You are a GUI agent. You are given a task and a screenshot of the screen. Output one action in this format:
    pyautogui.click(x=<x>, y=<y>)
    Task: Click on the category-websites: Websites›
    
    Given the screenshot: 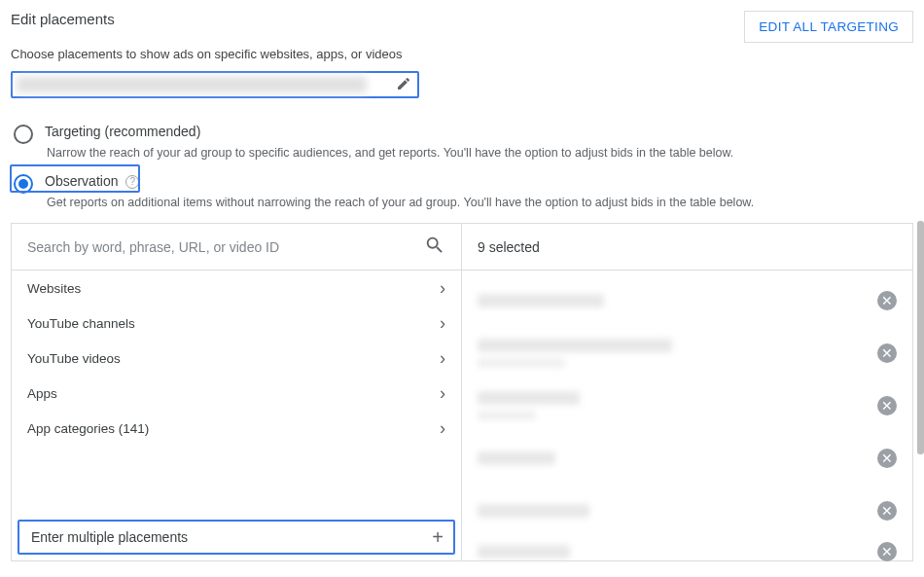 What is the action you would take?
    pyautogui.click(x=236, y=288)
    